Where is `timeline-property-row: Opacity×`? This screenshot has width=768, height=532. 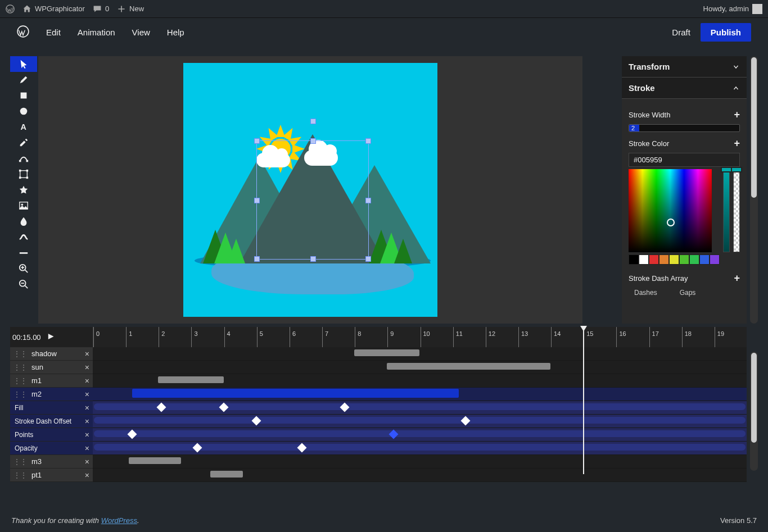 timeline-property-row: Opacity× is located at coordinates (378, 448).